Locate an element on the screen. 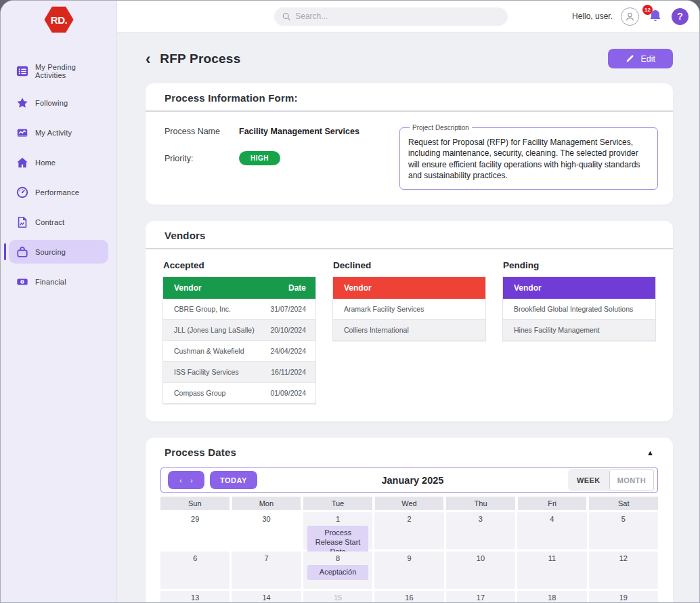 The height and width of the screenshot is (603, 700). notifications-button: 12 is located at coordinates (655, 16).